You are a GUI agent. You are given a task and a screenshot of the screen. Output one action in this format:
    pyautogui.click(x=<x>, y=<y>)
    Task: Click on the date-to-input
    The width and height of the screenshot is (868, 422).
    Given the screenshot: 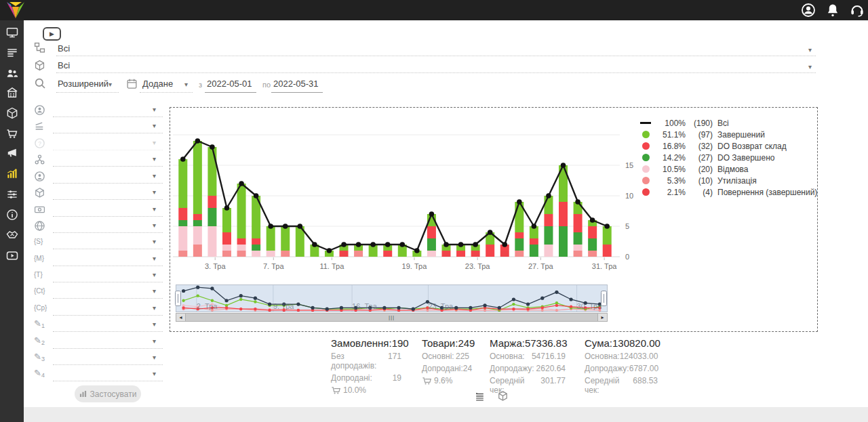 What is the action you would take?
    pyautogui.click(x=297, y=85)
    